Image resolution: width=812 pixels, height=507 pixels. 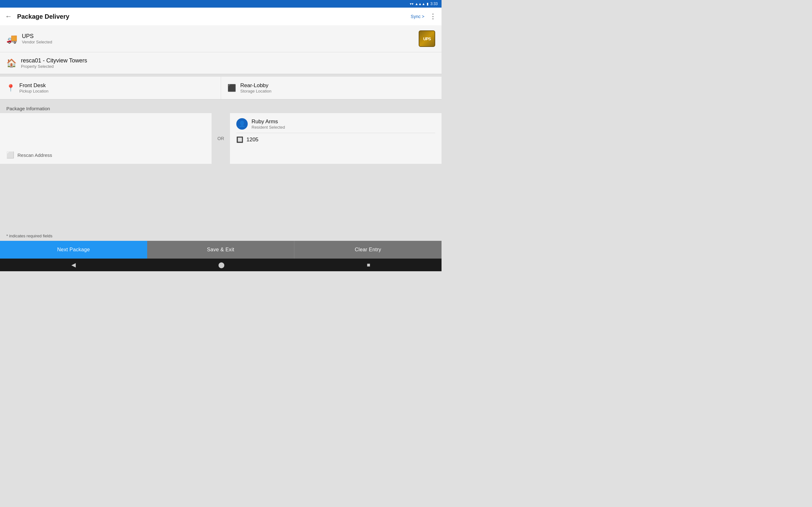 I want to click on required-note: * indicates required fields, so click(x=221, y=236).